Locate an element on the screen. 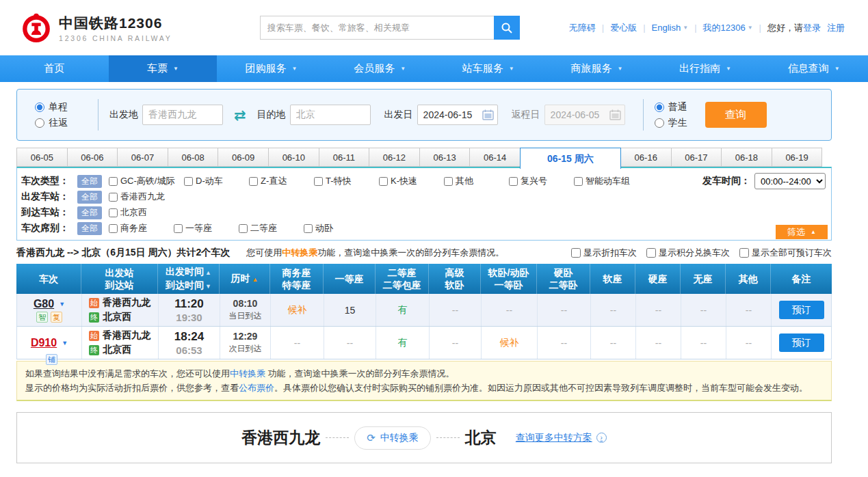 The height and width of the screenshot is (477, 868). published-fare-link: 公布票价 is located at coordinates (257, 388).